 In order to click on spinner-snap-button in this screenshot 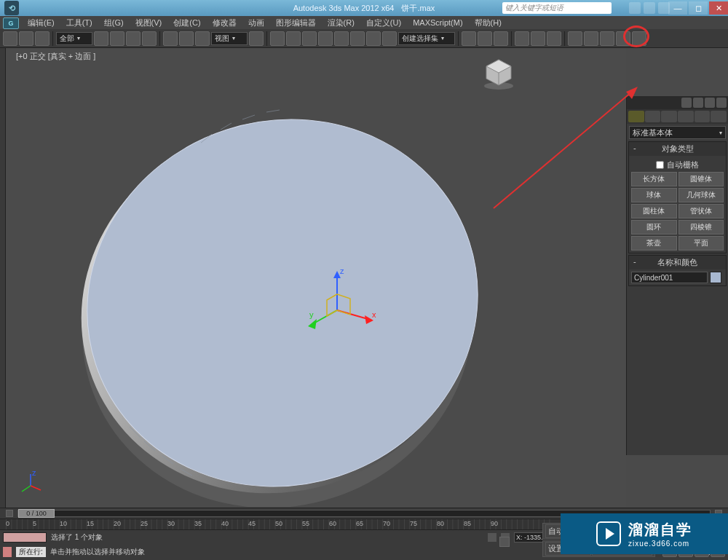, I will do `click(373, 39)`.